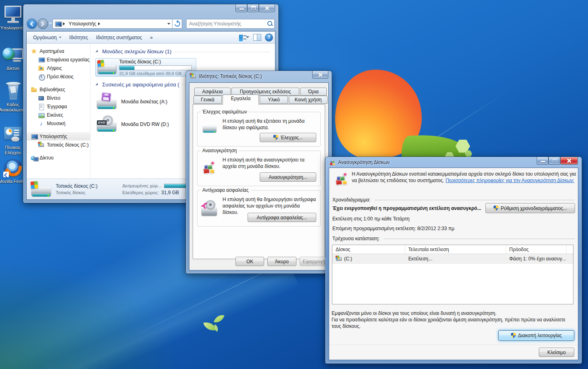 The height and width of the screenshot is (369, 588). Describe the element at coordinates (41, 115) in the screenshot. I see `picture-icon` at that location.